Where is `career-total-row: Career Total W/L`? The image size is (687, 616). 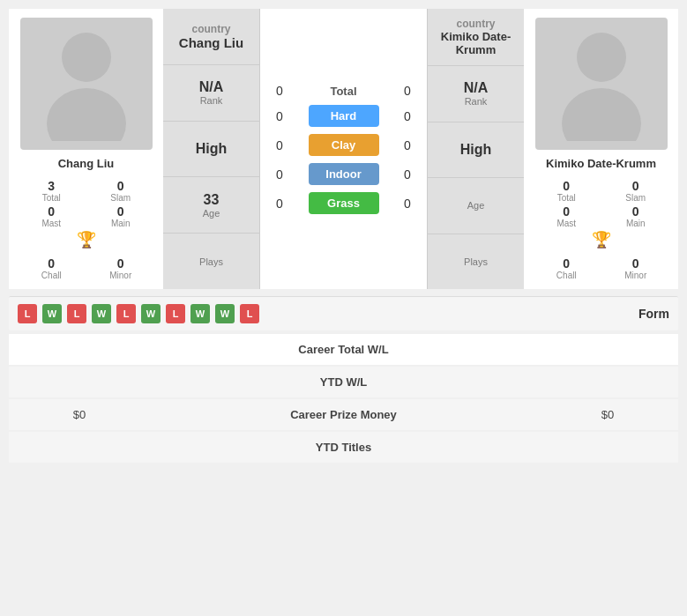
career-total-row: Career Total W/L is located at coordinates (344, 349).